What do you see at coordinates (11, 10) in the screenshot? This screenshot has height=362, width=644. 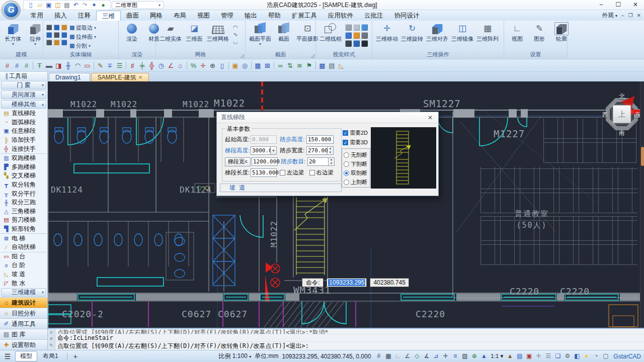 I see `app-logo: G` at bounding box center [11, 10].